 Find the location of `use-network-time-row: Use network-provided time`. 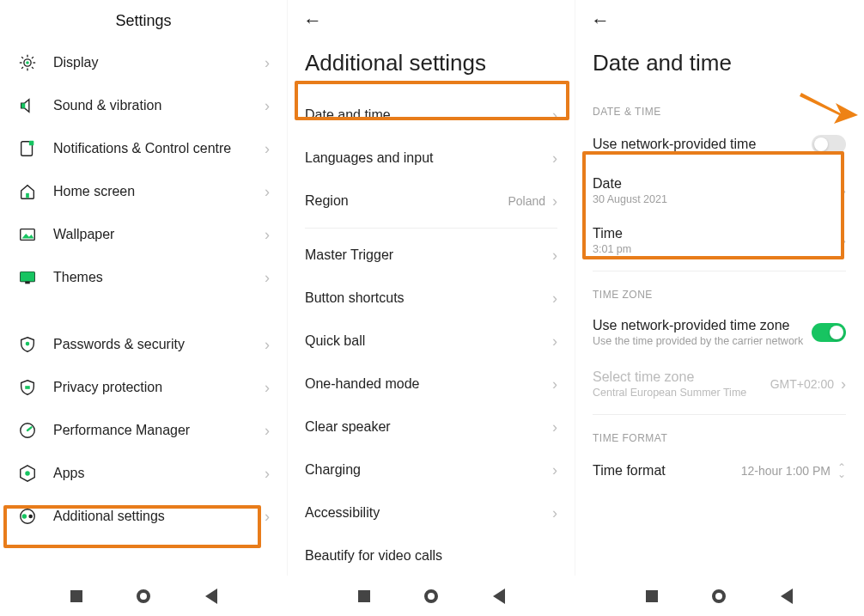

use-network-time-row: Use network-provided time is located at coordinates (720, 144).